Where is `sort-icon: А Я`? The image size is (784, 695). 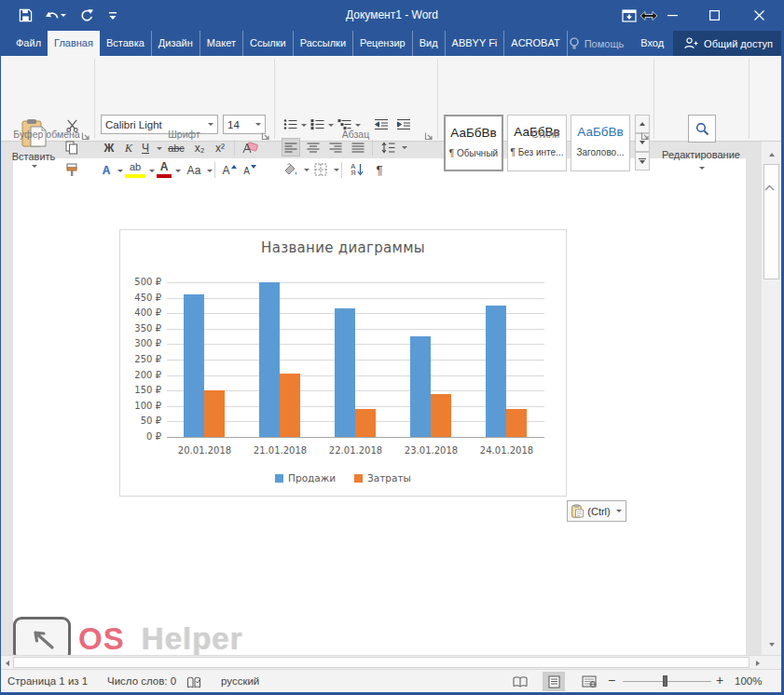
sort-icon: А Я is located at coordinates (357, 170).